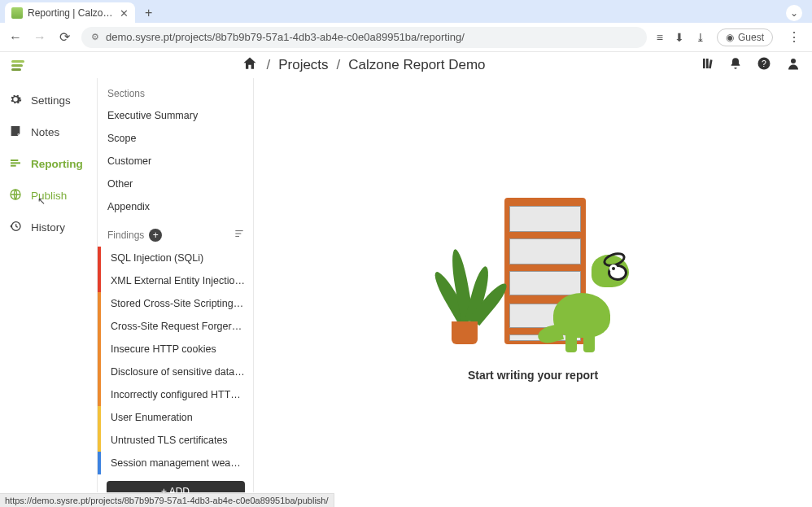 Image resolution: width=812 pixels, height=507 pixels. I want to click on finding-item: SQL Injection (SQLi), so click(176, 258).